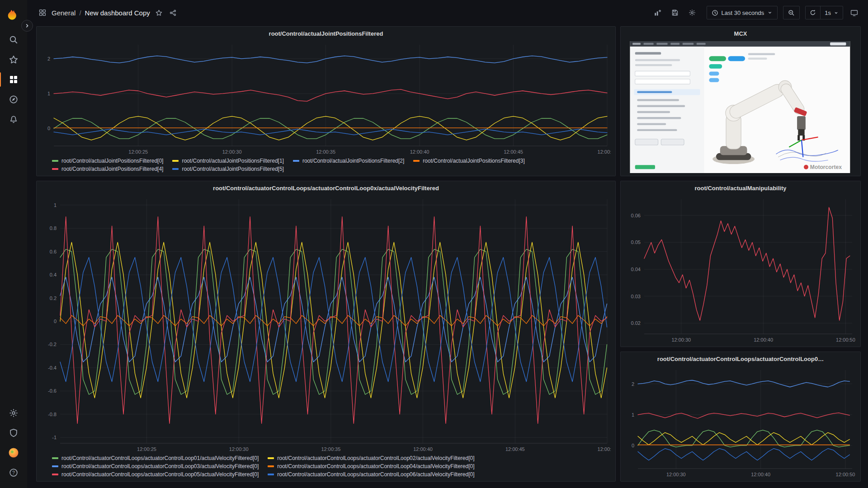 The width and height of the screenshot is (868, 488). Describe the element at coordinates (14, 60) in the screenshot. I see `sidebar-item-starred` at that location.